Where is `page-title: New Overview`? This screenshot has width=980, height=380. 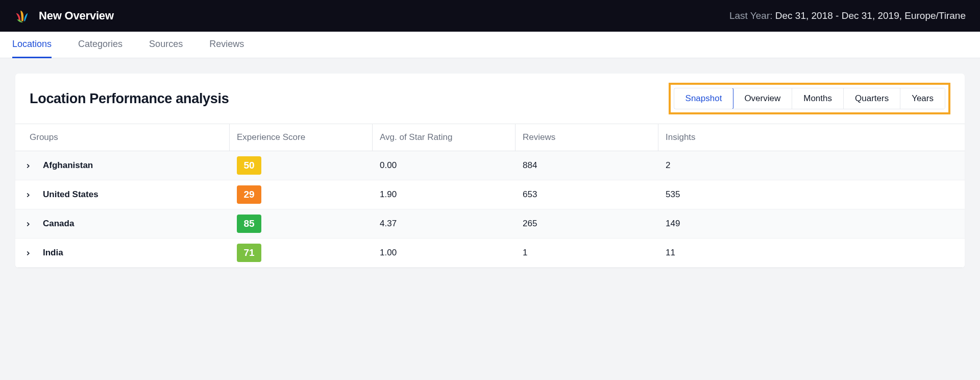 page-title: New Overview is located at coordinates (77, 16).